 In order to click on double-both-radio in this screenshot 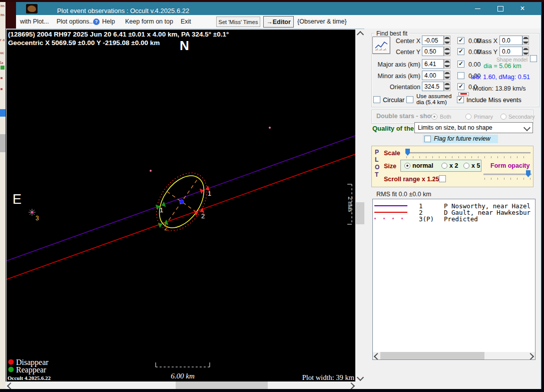, I will do `click(434, 117)`.